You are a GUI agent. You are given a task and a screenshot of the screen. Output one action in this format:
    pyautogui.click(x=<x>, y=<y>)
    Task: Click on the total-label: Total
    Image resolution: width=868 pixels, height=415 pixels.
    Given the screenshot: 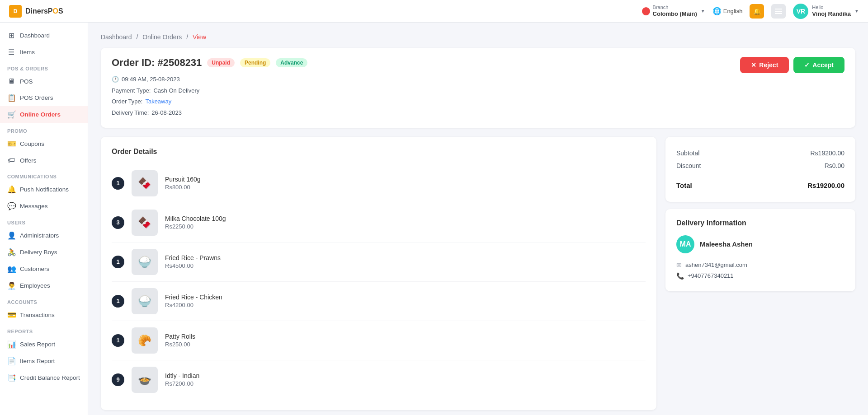 What is the action you would take?
    pyautogui.click(x=684, y=185)
    